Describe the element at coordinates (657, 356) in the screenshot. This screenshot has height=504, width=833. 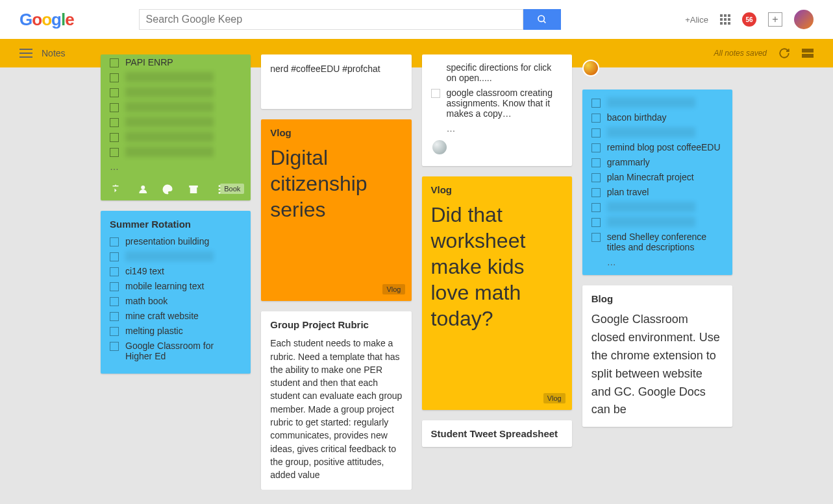
I see `note-blog: Blog Google Classroom closed environment…` at that location.